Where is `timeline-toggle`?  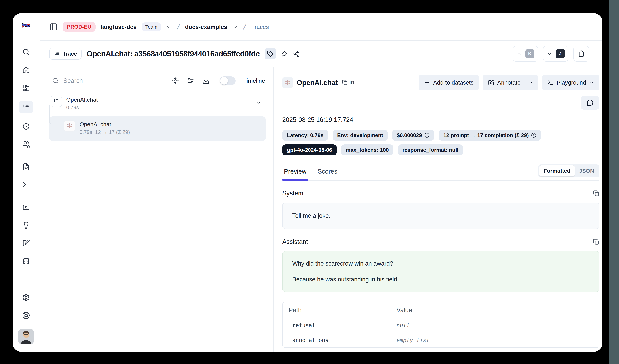 timeline-toggle is located at coordinates (227, 81).